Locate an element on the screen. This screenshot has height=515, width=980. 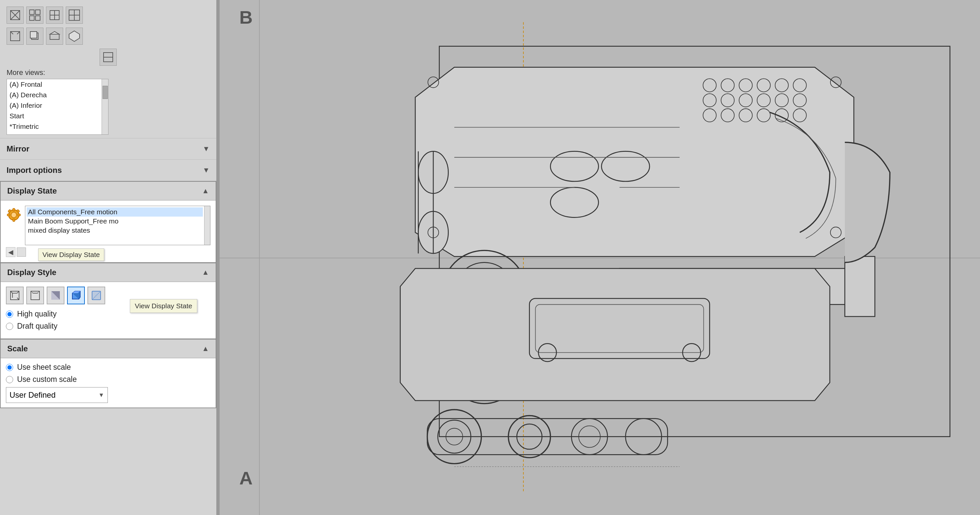
high-quality-row: High quality is located at coordinates (108, 314).